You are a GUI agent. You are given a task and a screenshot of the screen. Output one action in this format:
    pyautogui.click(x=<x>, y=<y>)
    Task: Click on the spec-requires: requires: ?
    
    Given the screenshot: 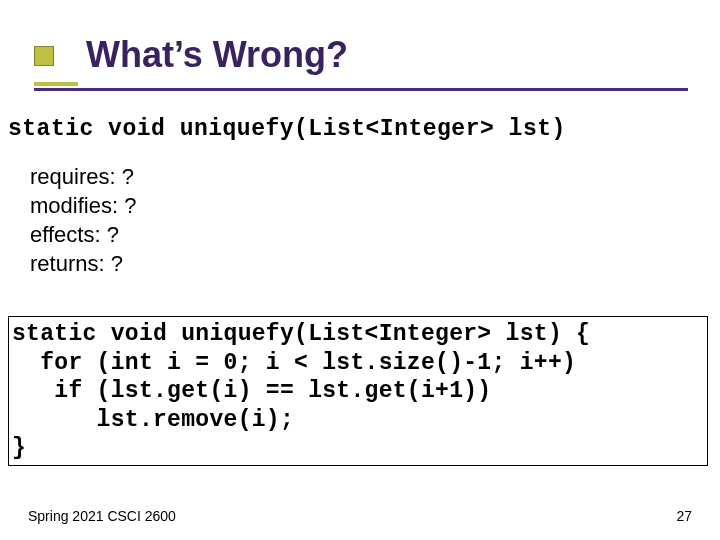 What is the action you would take?
    pyautogui.click(x=83, y=176)
    